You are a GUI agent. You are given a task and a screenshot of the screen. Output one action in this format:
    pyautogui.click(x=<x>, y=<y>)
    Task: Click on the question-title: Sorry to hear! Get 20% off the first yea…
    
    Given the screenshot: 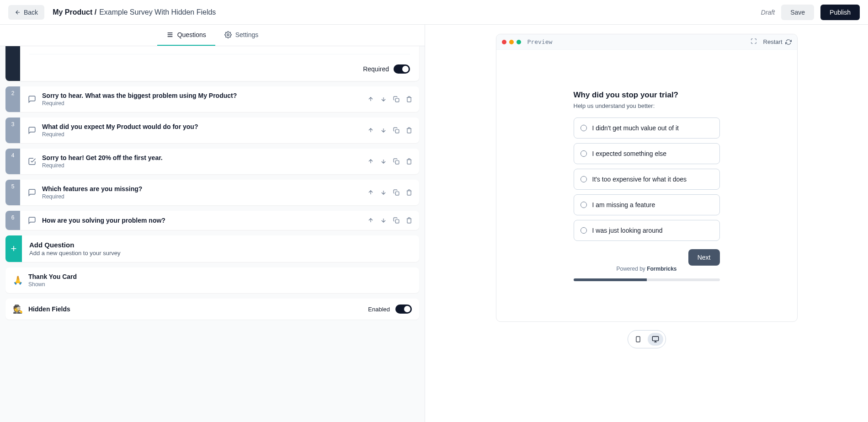 What is the action you would take?
    pyautogui.click(x=202, y=158)
    